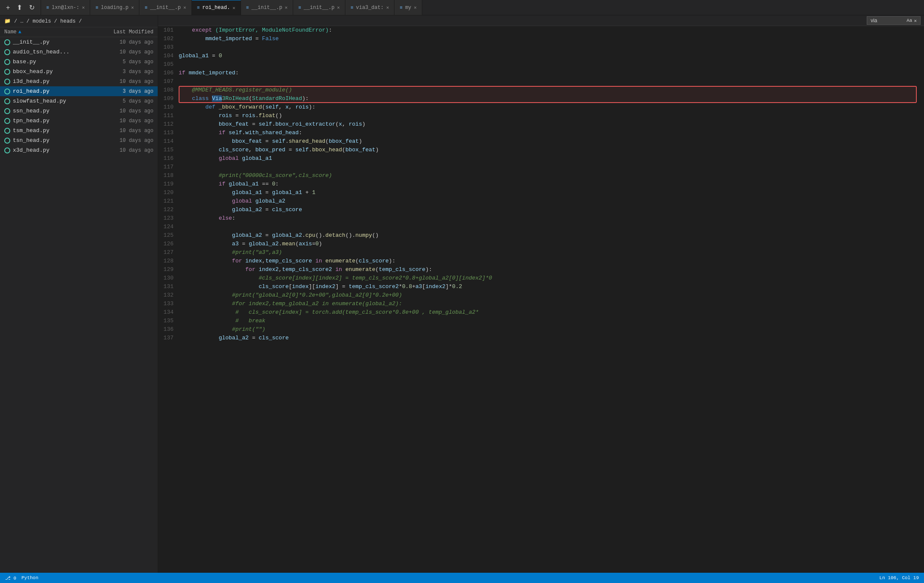 The width and height of the screenshot is (924, 583). What do you see at coordinates (32, 8) in the screenshot?
I see `refresh-button: ↻` at bounding box center [32, 8].